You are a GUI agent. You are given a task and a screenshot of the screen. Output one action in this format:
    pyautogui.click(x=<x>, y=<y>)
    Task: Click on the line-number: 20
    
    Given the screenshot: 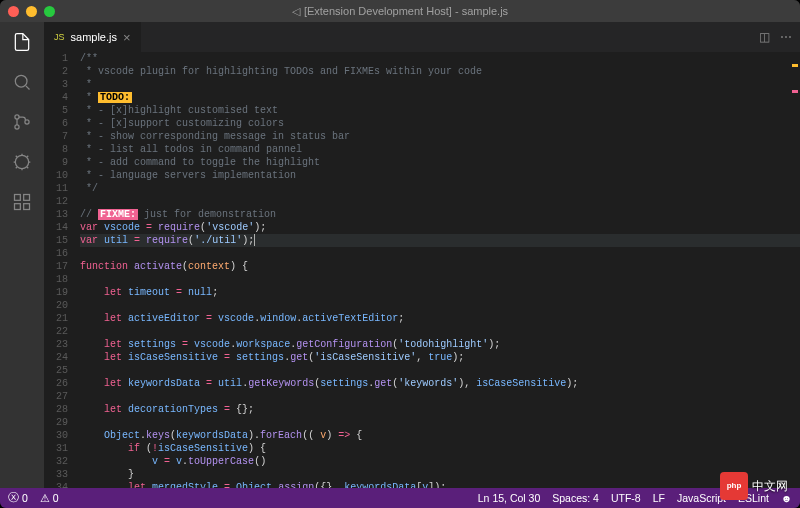 What is the action you would take?
    pyautogui.click(x=56, y=306)
    